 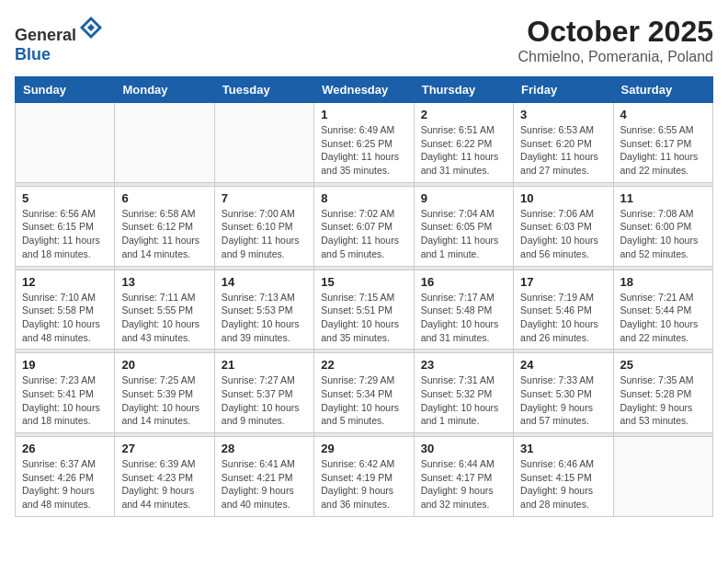 What do you see at coordinates (663, 394) in the screenshot?
I see `day-cell: 25Sunrise: 7:35 AM Sunset: 5:28 PM Dayli…` at bounding box center [663, 394].